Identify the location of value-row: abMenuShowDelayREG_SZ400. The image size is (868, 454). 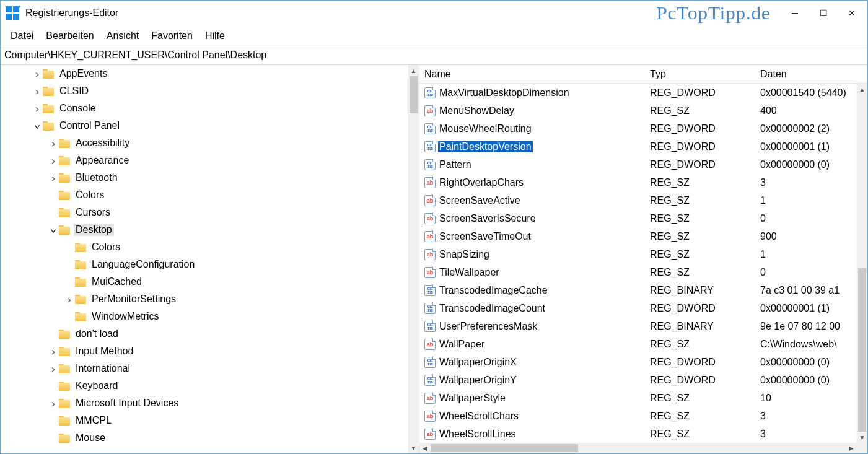
(638, 110).